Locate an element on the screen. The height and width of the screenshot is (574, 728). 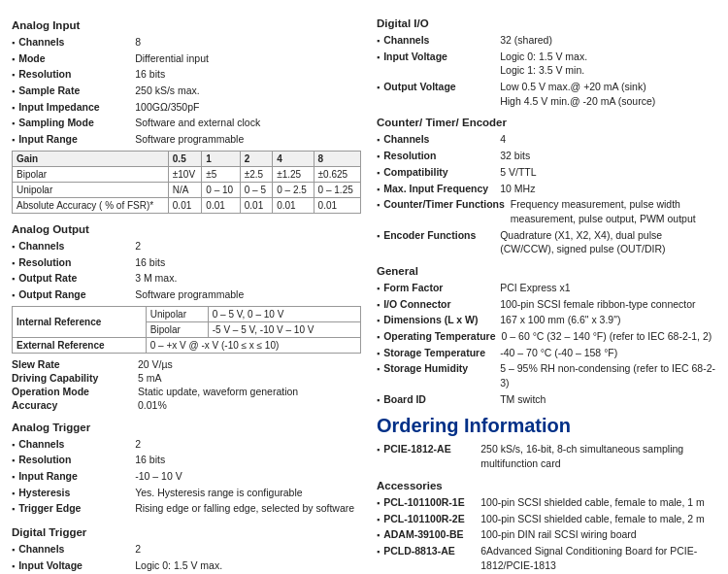
ao-output-rate: Output Rate 3 M max. is located at coordinates (186, 278).